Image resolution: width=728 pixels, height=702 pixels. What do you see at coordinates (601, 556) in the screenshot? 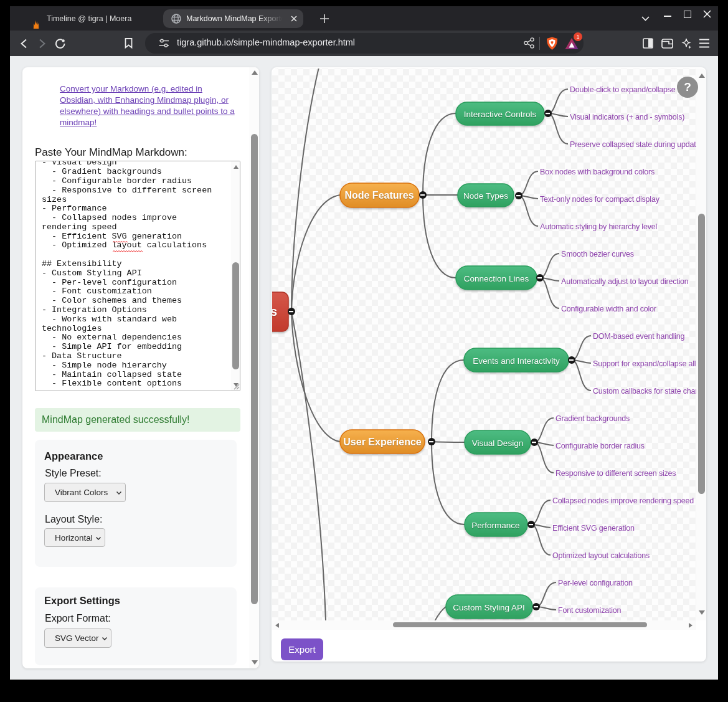
I see `svg-text: Optimized layout calculations` at bounding box center [601, 556].